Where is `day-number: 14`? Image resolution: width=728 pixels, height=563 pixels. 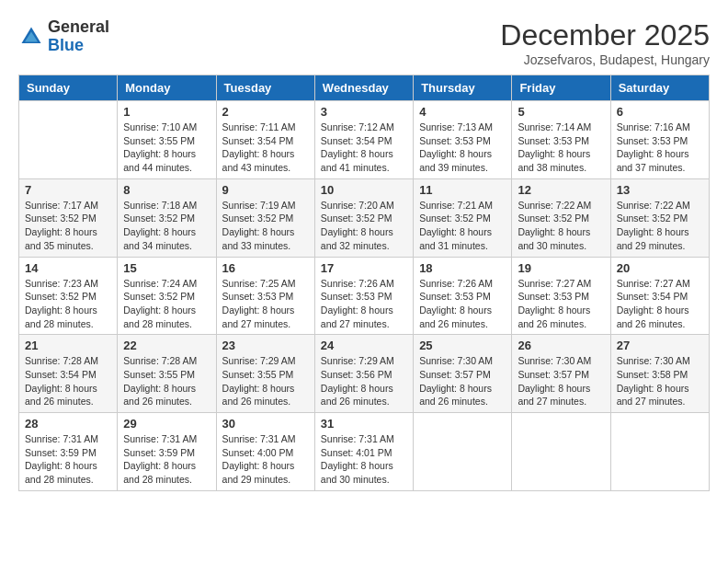 day-number: 14 is located at coordinates (68, 269).